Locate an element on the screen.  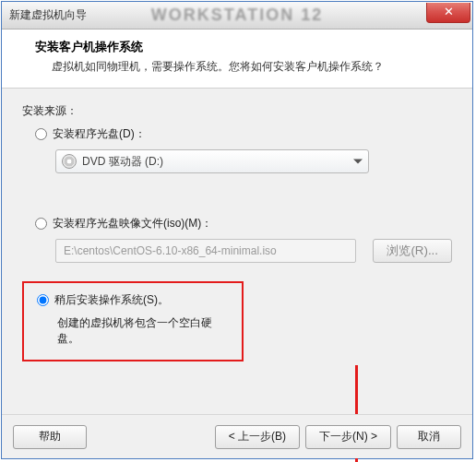
cd-icon is located at coordinates (69, 161).